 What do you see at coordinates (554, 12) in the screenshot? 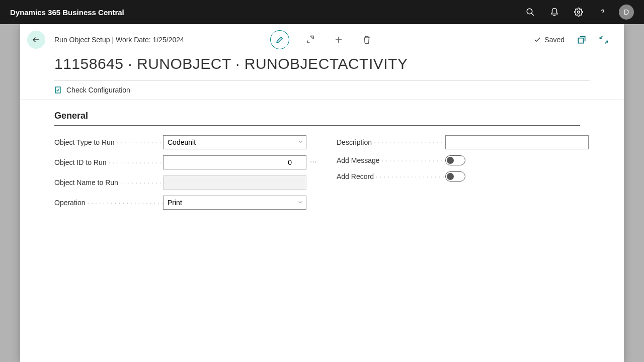
I see `notifications-icon` at bounding box center [554, 12].